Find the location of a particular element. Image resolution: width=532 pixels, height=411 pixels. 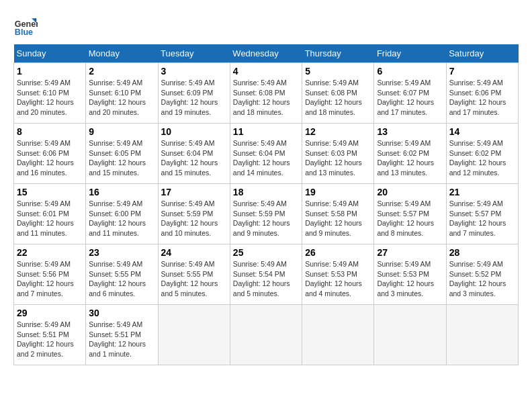

calendar-week-3: 15Sunrise: 5:49 AM Sunset: 6:01 PM Dayli… is located at coordinates (266, 214).